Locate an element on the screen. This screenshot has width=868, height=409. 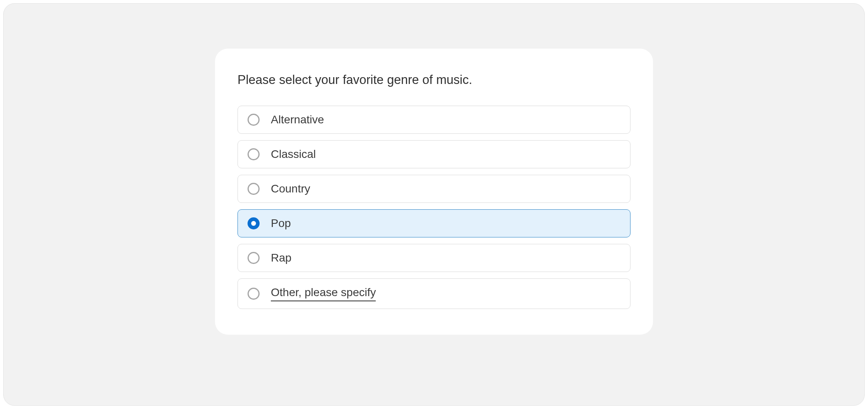
option-label: Alternative is located at coordinates (297, 120).